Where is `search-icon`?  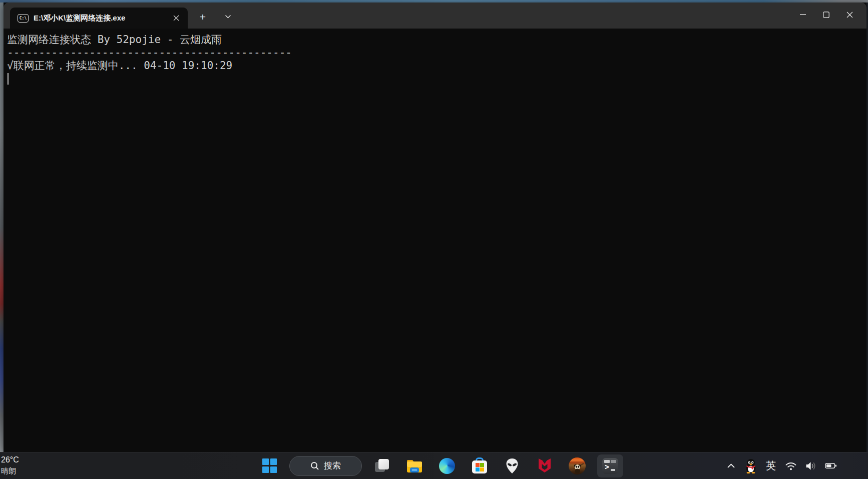 search-icon is located at coordinates (315, 466).